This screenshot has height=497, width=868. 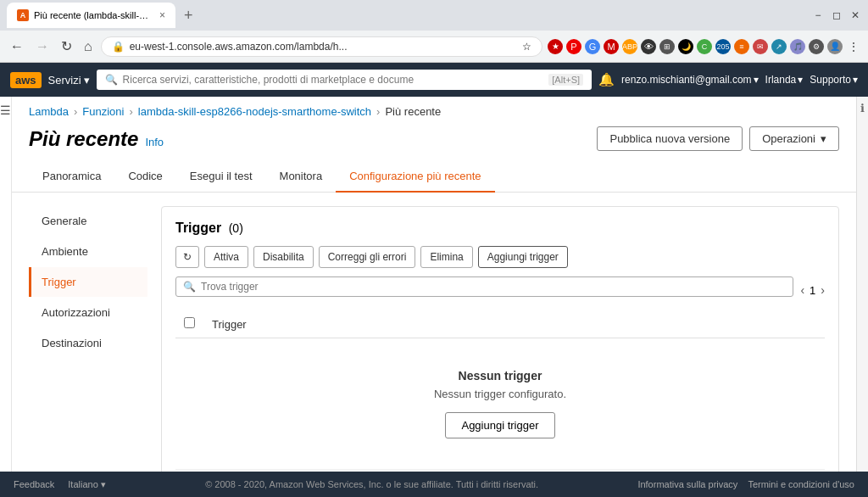 What do you see at coordinates (593, 47) in the screenshot?
I see `ext-icon-3: G` at bounding box center [593, 47].